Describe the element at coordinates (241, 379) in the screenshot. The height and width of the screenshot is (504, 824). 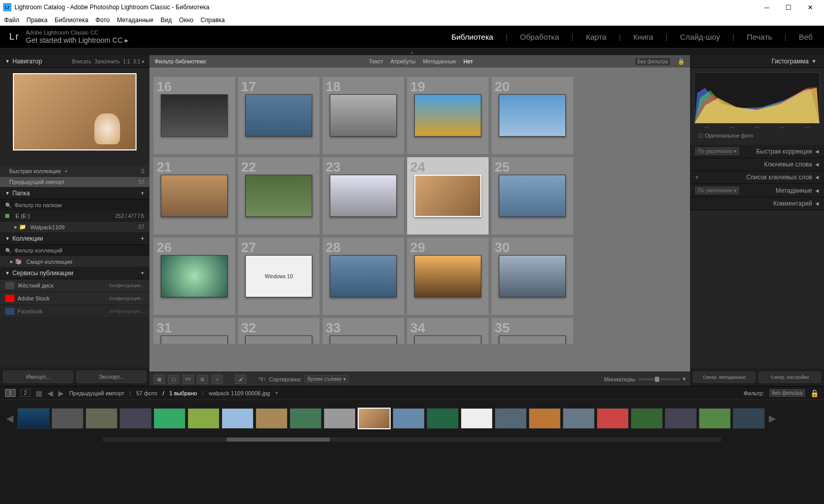
I see `painter-icon: 🖌` at that location.